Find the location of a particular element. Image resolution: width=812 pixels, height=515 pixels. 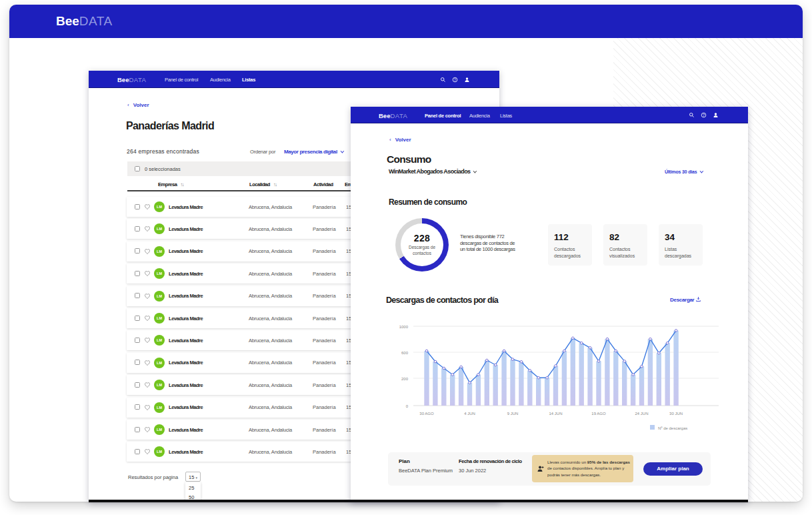

svg-text: Nº de descargas is located at coordinates (673, 428).